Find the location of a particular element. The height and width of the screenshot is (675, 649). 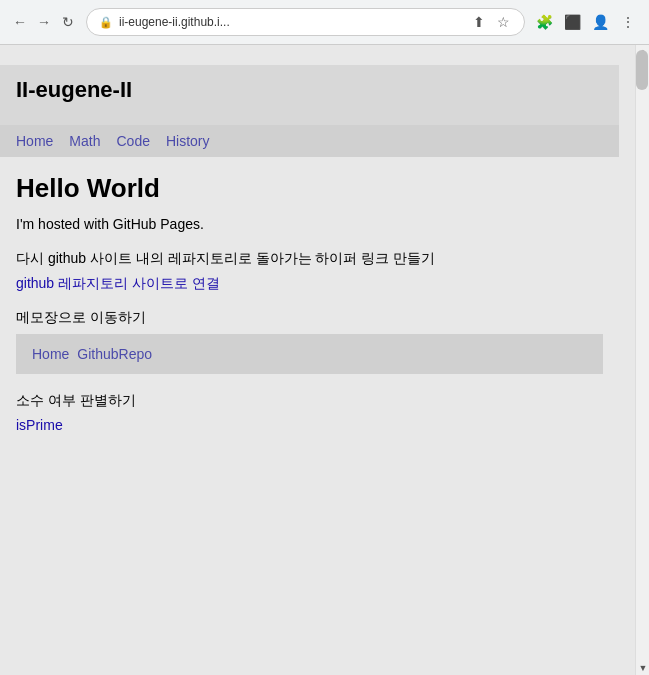

browser-toolbar: ← → ↻ 🔒 ii-eugene-ii.github.i... ⬆ ☆ 🧩 ⬛… is located at coordinates (324, 22).